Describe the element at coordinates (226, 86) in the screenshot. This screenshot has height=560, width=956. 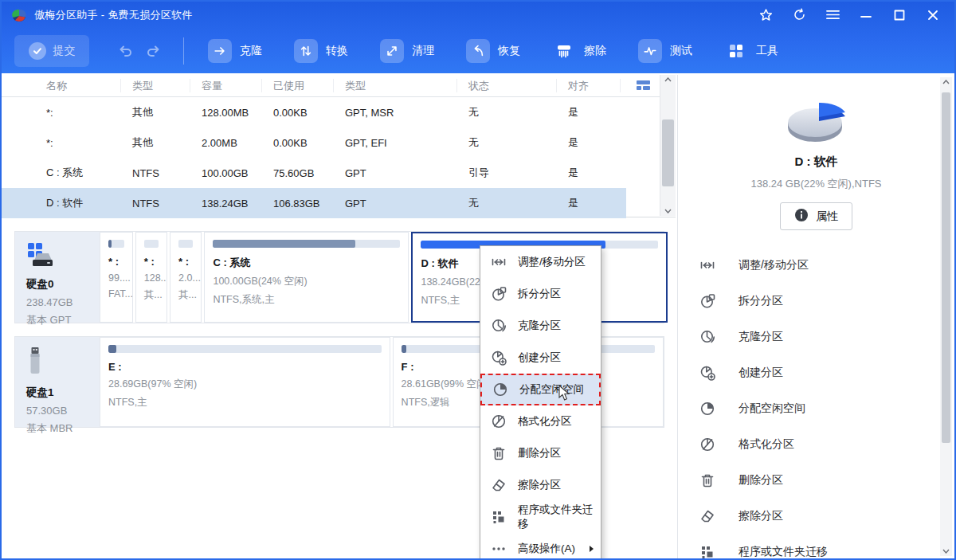
I see `column-header-2: 容量` at that location.